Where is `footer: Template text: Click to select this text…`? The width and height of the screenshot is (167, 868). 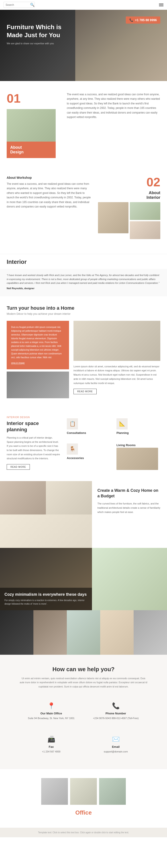
footer: Template text: Click to select this text… is located at coordinates (84, 832).